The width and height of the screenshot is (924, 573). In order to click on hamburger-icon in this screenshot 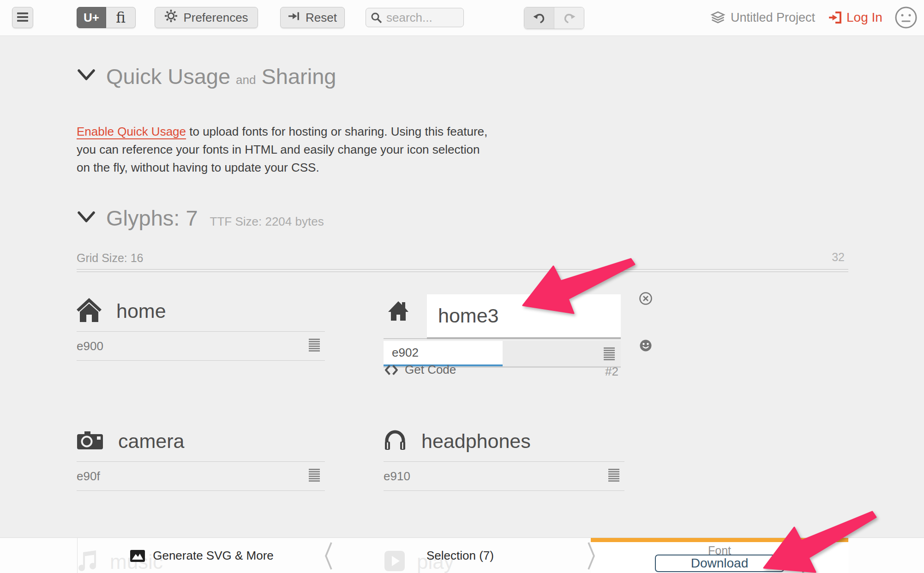, I will do `click(23, 18)`.